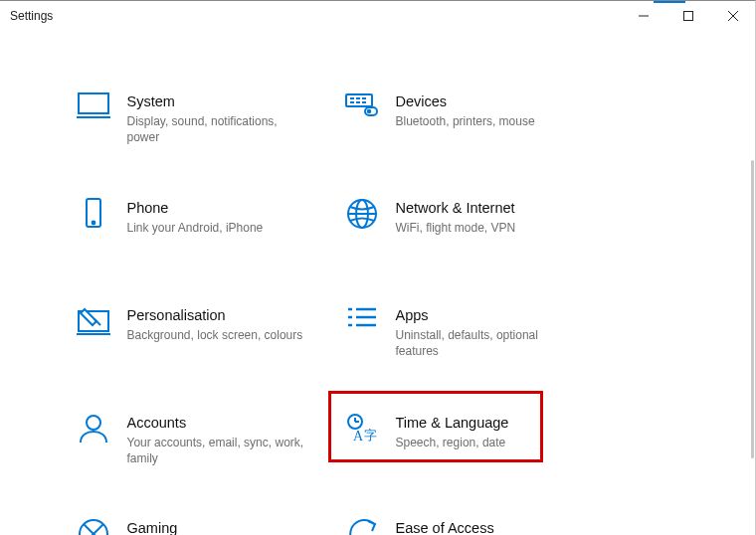  Describe the element at coordinates (362, 319) in the screenshot. I see `apps-icon` at that location.